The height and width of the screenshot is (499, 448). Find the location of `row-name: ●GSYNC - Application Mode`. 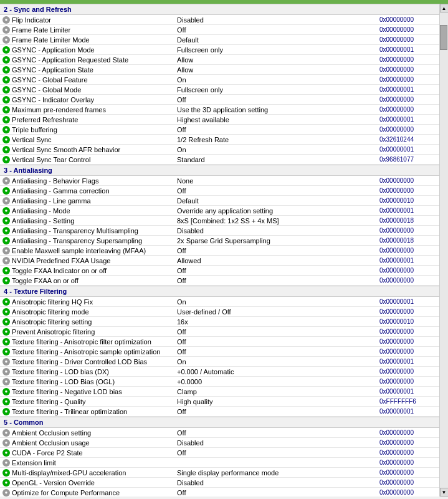

row-name: ●GSYNC - Application Mode is located at coordinates (87, 50).